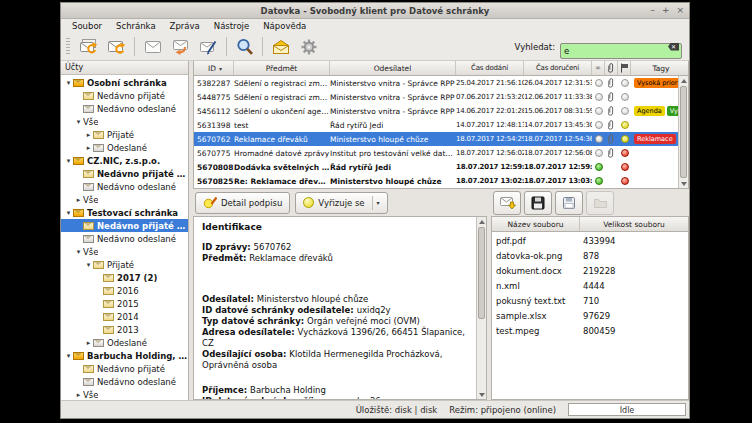 The image size is (752, 423). Describe the element at coordinates (634, 224) in the screenshot. I see `column-header-file-size: Velikost souboru` at that location.